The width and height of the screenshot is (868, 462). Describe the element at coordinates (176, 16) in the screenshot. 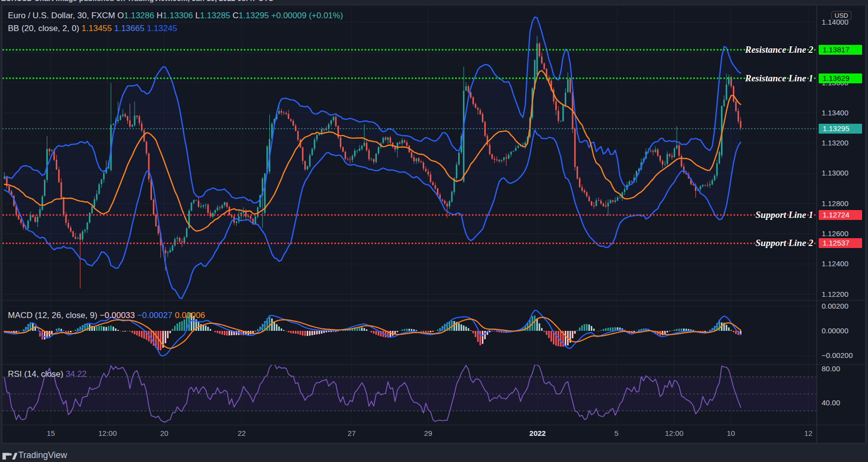

I see `svg-text:Euro / U.S. Dollar, 30, FXCM O: Euro / U.S. Dollar, 30, FXCM O1.13286 H1…` at that location.